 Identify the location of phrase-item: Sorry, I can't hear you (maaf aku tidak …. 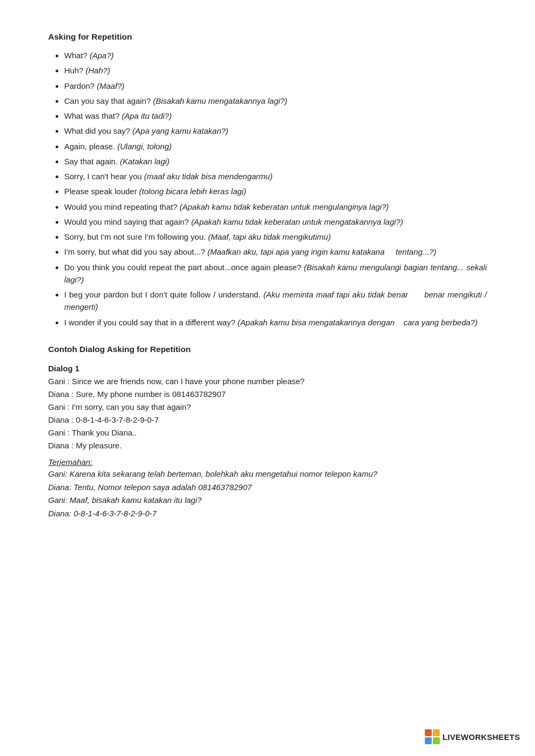
(276, 177).